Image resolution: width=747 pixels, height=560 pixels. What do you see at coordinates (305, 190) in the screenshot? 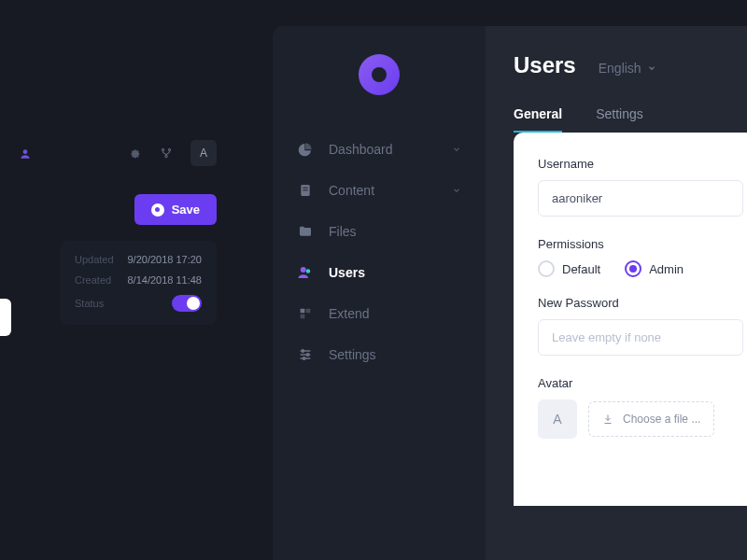
I see `document-icon` at bounding box center [305, 190].